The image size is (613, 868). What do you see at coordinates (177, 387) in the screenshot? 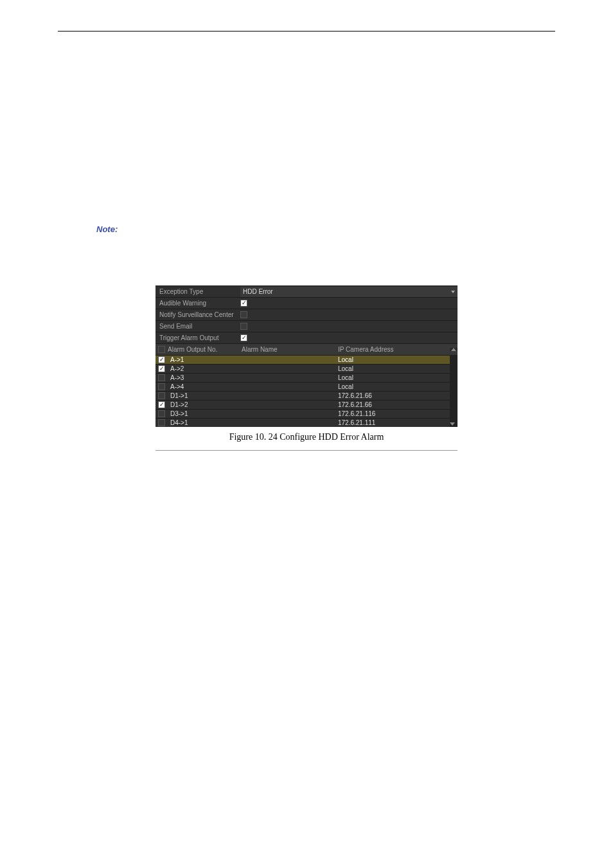
I see `row-no: A->4` at bounding box center [177, 387].